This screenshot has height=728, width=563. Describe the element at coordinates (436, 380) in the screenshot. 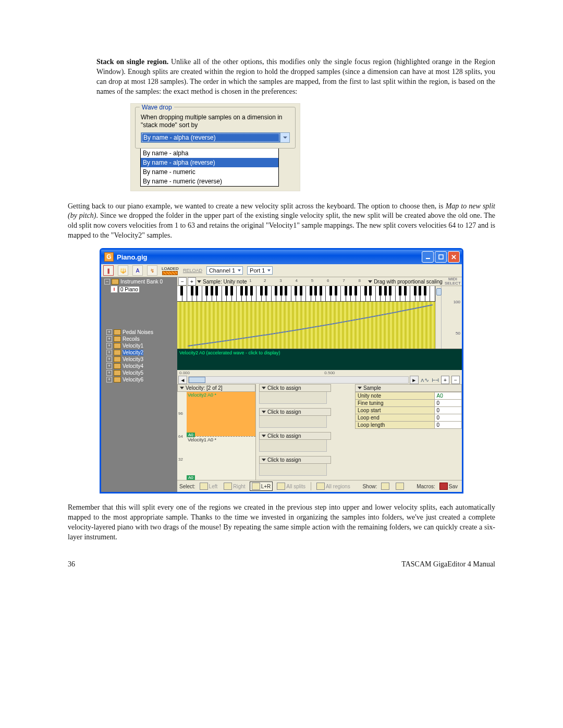

I see `zoom-range-icon: ⊢⊣` at that location.